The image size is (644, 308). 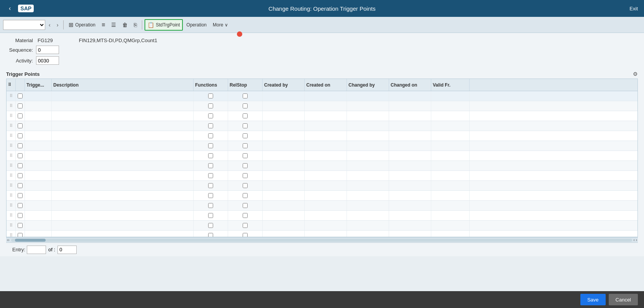 I want to click on details-button: ≡, so click(x=104, y=25).